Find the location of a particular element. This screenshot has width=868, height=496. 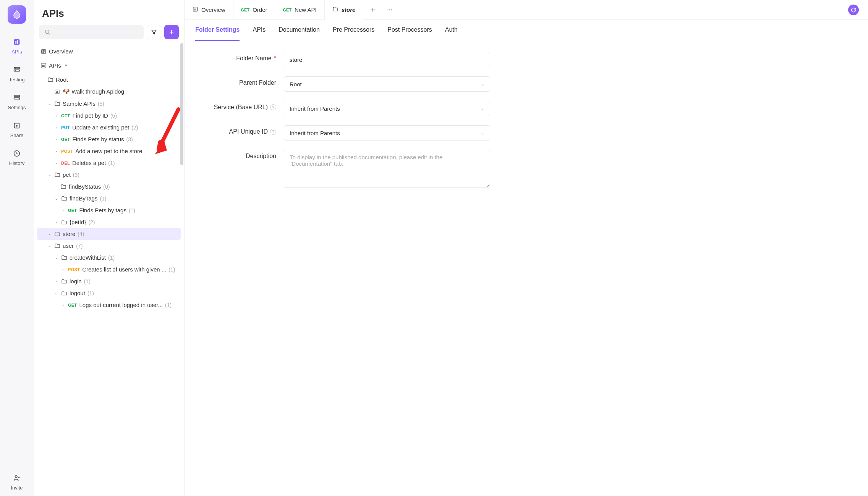

tree-overview: Overview is located at coordinates (109, 51).